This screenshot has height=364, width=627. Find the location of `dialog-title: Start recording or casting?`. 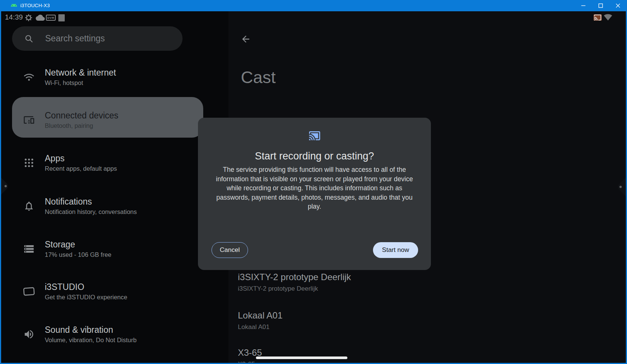

dialog-title: Start recording or casting? is located at coordinates (315, 156).